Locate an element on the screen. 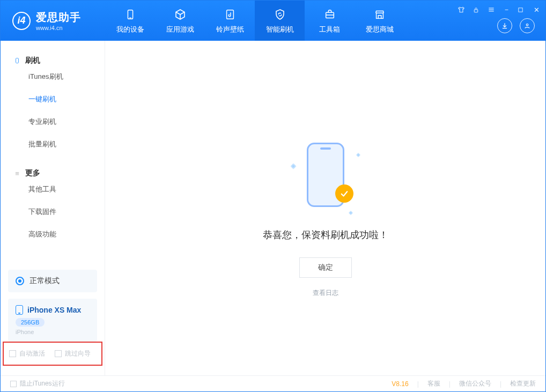  device-name: iPhone XS Max is located at coordinates (54, 310).